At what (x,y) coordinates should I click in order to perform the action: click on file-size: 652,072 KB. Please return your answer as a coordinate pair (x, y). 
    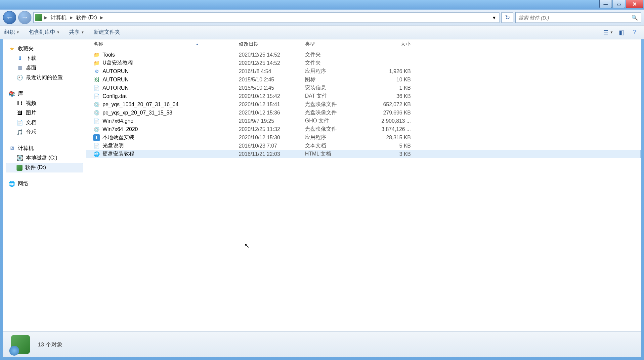
    Looking at the image, I should click on (391, 105).